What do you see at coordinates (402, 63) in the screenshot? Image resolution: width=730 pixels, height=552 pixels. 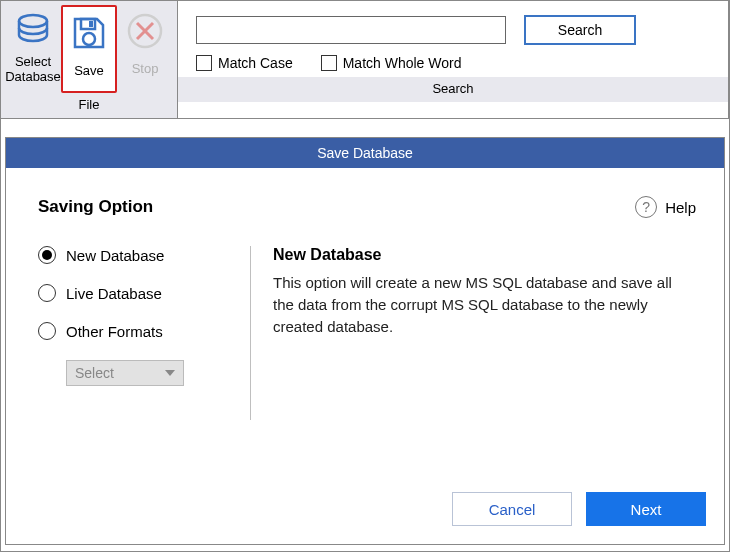 I see `match-whole-label: Match Whole Word` at bounding box center [402, 63].